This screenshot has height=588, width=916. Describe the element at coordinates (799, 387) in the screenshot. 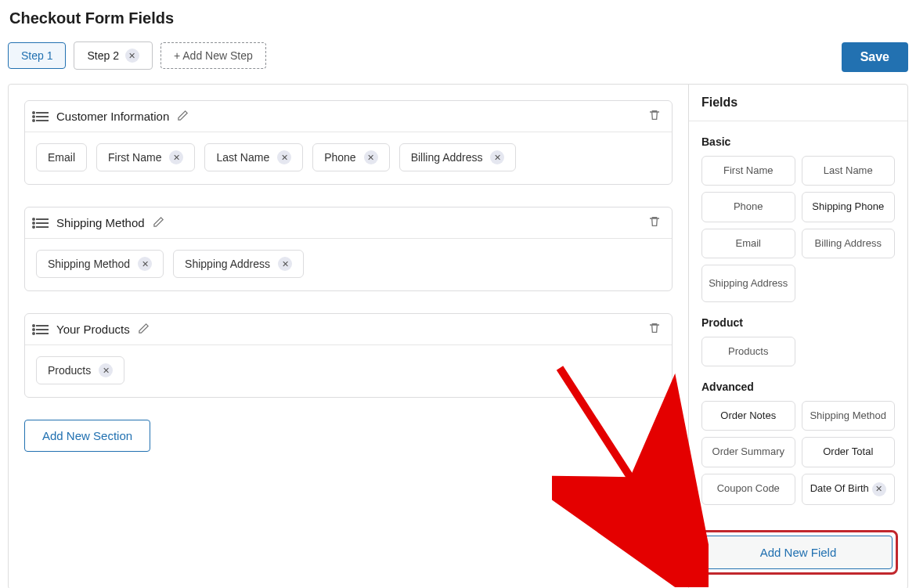

I see `field-group-title: Advanced` at that location.